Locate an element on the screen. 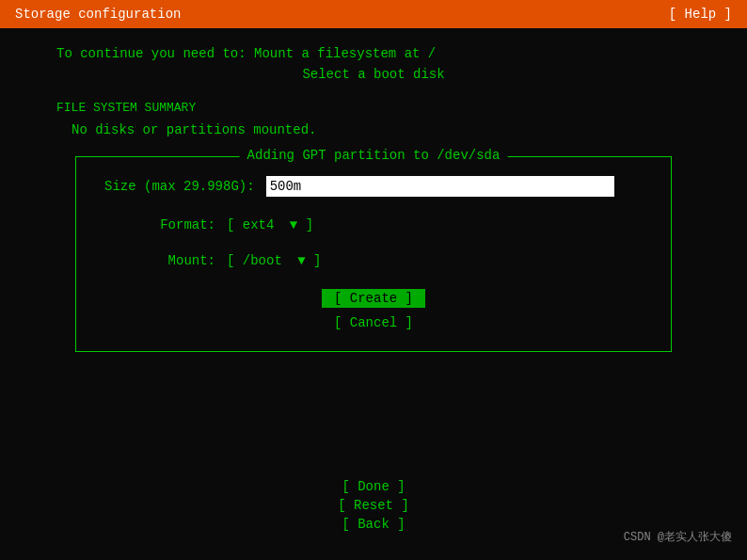 The width and height of the screenshot is (747, 560). mount-label: Mount: is located at coordinates (166, 261).